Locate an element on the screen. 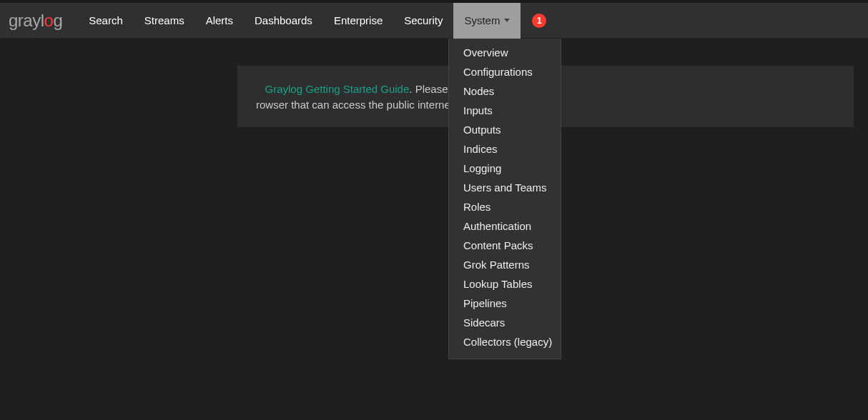  msg-suffix2: rowser that can access the public intern… is located at coordinates (356, 104).